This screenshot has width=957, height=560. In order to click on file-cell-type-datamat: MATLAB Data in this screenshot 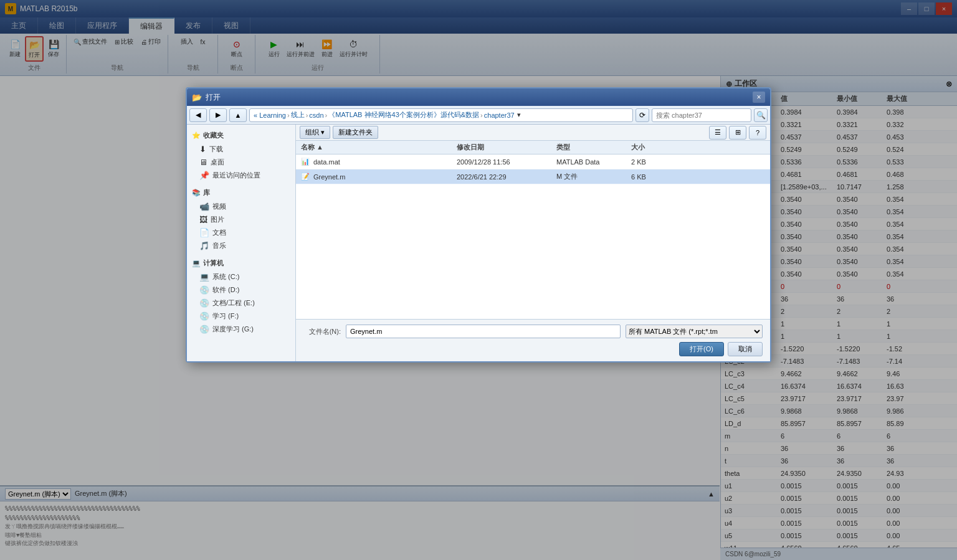, I will do `click(589, 162)`.